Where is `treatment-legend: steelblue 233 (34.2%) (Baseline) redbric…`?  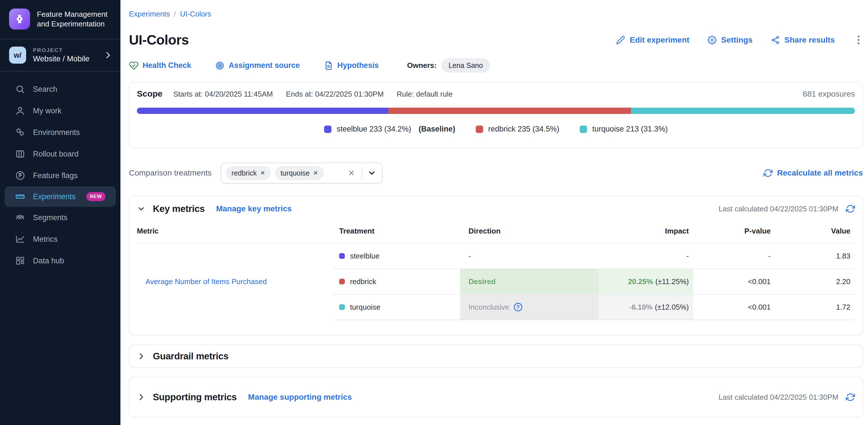
treatment-legend: steelblue 233 (34.2%) (Baseline) redbric… is located at coordinates (496, 129).